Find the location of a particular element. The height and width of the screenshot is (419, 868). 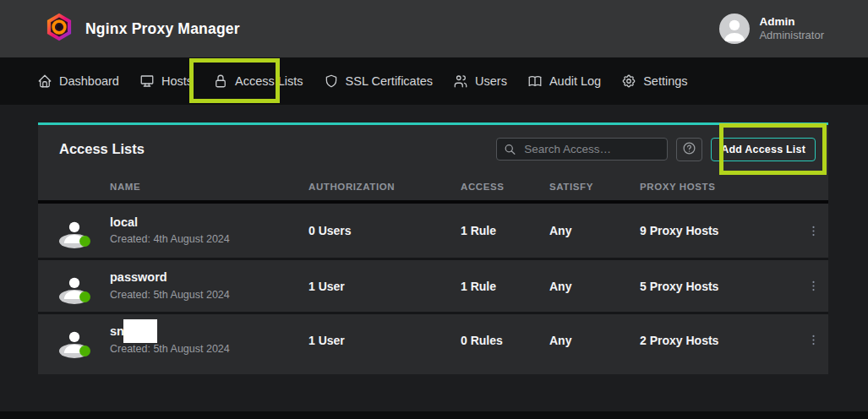

nav-label: SSL Certificates is located at coordinates (389, 81).